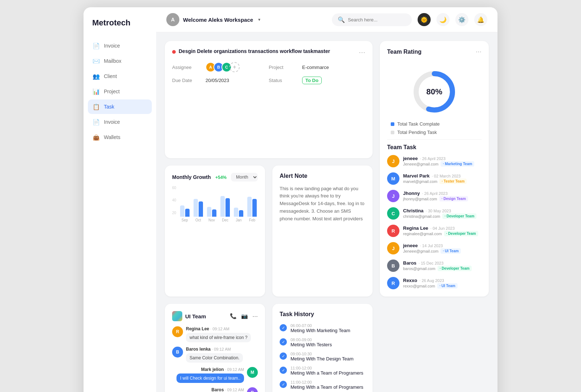  What do you see at coordinates (442, 228) in the screenshot?
I see `name-row: Regina Lee· 04 Jun 2023` at bounding box center [442, 228].